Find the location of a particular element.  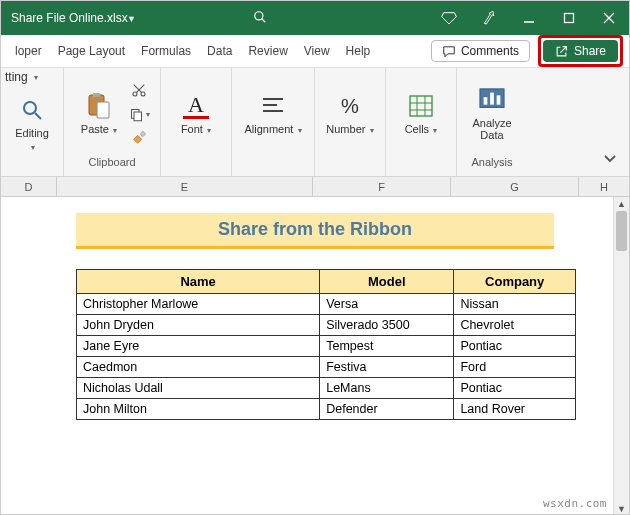

copy-button: ▾ is located at coordinates (139, 114).